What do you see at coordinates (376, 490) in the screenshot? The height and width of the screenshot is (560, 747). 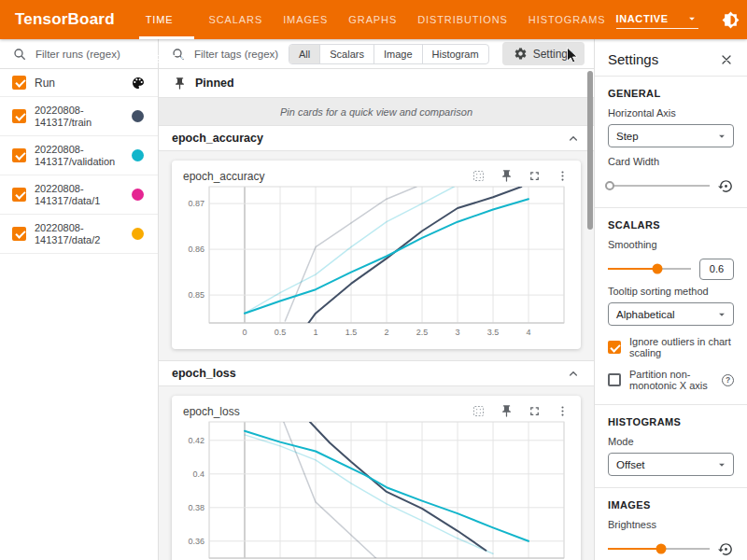 I see `chart-svg: 0.360.380.40.4200.511.522.533.54` at bounding box center [376, 490].